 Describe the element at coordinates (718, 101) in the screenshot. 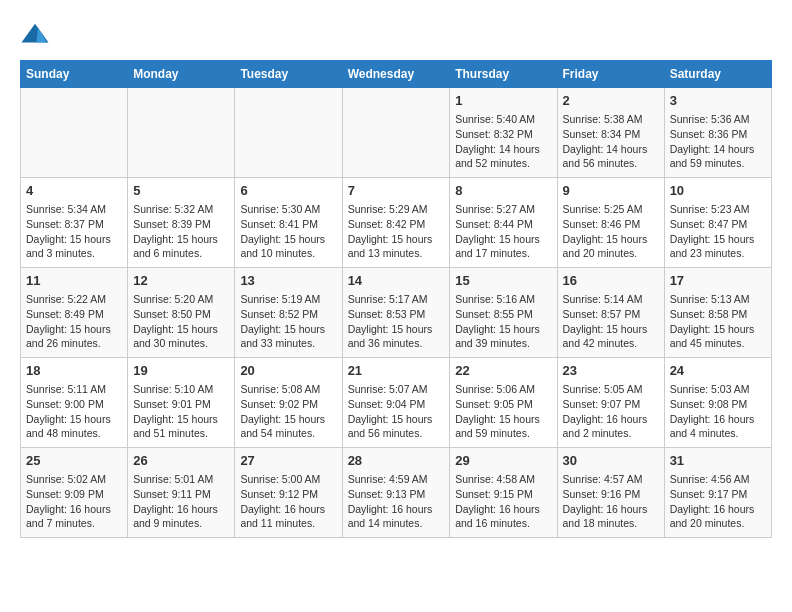

I see `day-number: 3` at that location.